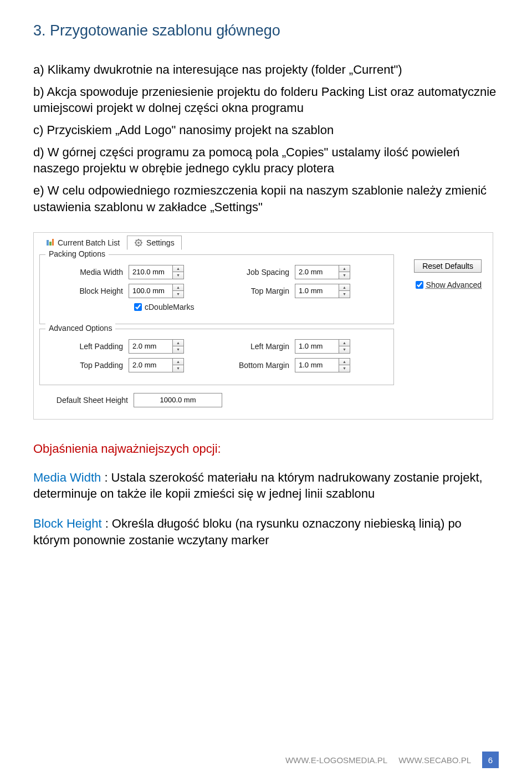 The width and height of the screenshot is (532, 782). I want to click on reset-defaults-button: Reset Defaults, so click(448, 266).